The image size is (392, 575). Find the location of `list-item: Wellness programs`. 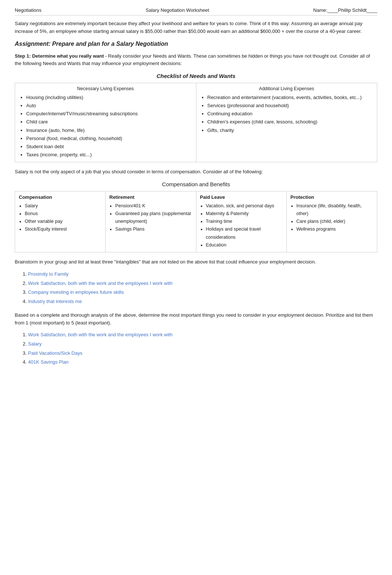

list-item: Wellness programs is located at coordinates (335, 229).